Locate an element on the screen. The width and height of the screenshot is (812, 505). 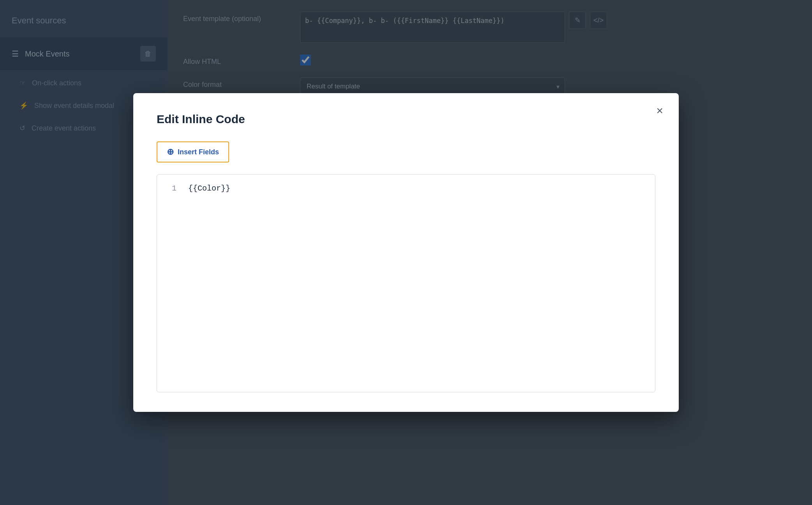
line-number-1: 1 is located at coordinates (171, 189).